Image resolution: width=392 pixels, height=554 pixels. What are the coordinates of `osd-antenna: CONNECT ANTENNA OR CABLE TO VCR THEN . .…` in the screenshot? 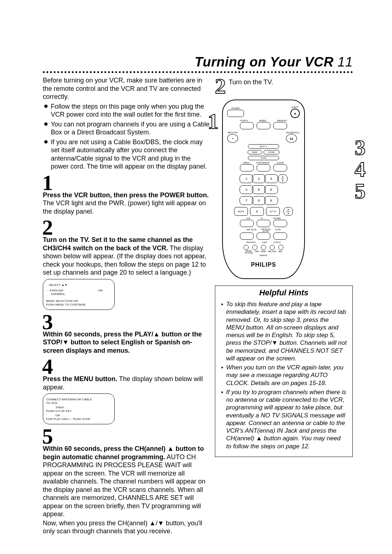 It's located at (79, 409).